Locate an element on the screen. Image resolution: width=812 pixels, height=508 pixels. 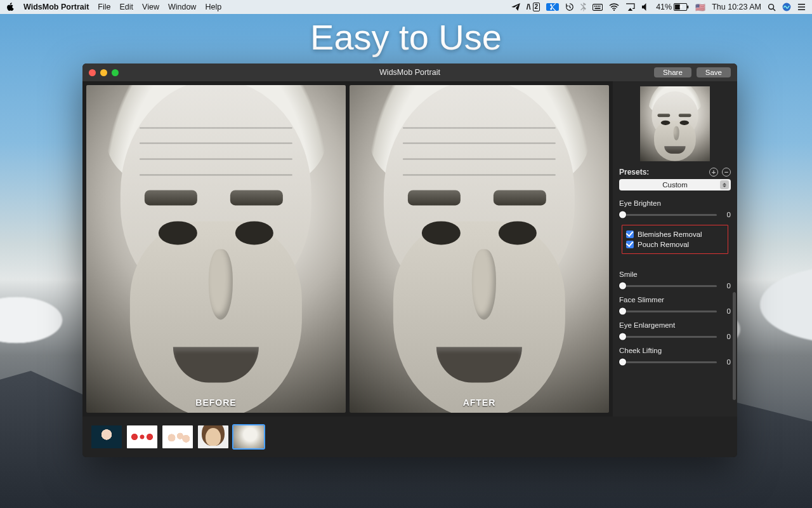
face-slimmer-value: 0 is located at coordinates (726, 311).